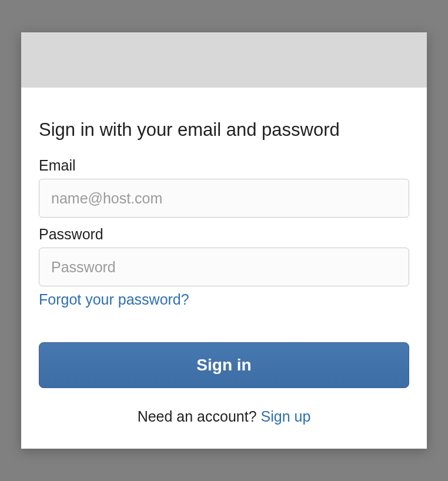 Image resolution: width=448 pixels, height=481 pixels. I want to click on signup-link: Sign up, so click(286, 416).